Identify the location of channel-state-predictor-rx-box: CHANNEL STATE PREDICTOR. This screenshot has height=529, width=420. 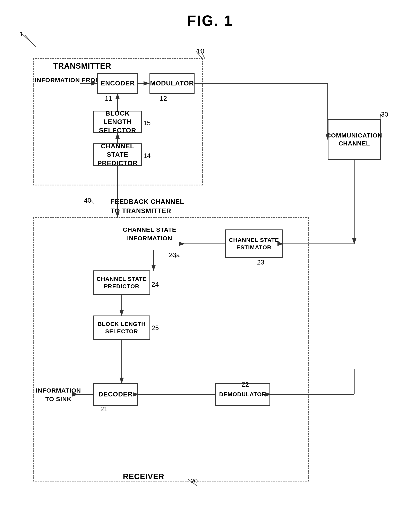
(122, 283).